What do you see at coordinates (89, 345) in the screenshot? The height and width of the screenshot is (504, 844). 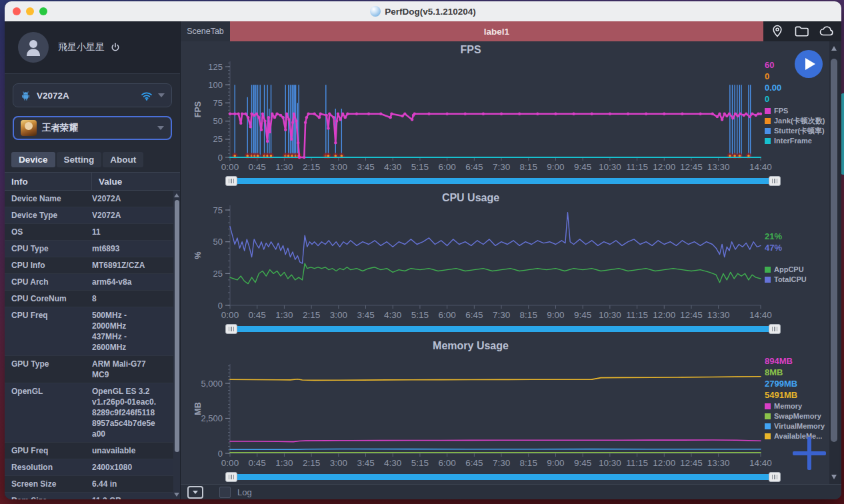 I see `table-body: Device NameV2072ADevice TypeV2072AOS11CP…` at bounding box center [89, 345].